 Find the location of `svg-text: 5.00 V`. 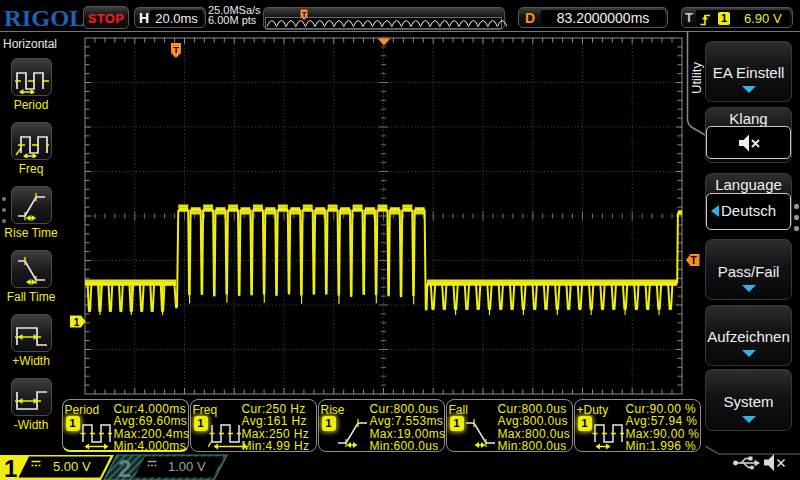

svg-text: 5.00 V is located at coordinates (72, 466).